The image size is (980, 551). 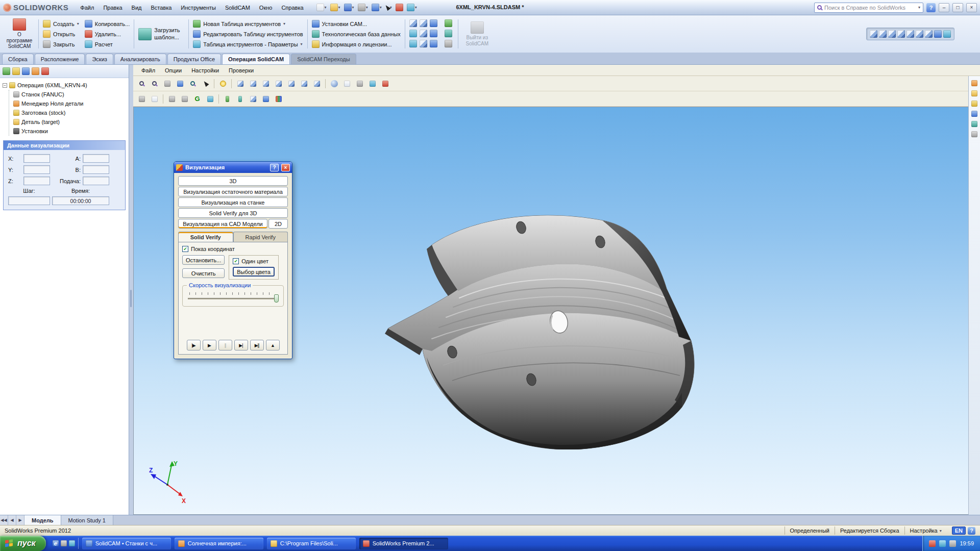 I want to click on to-end-button: ▶|, so click(x=241, y=345).